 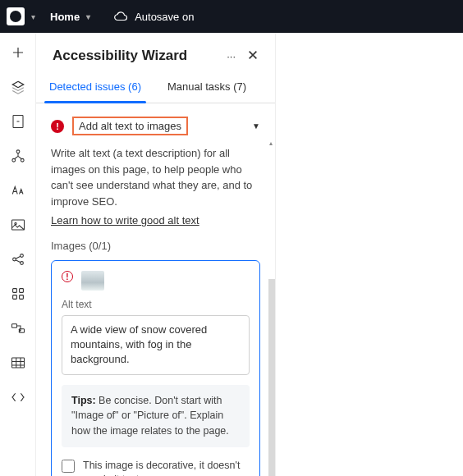 What do you see at coordinates (18, 53) in the screenshot?
I see `add-icon` at bounding box center [18, 53].